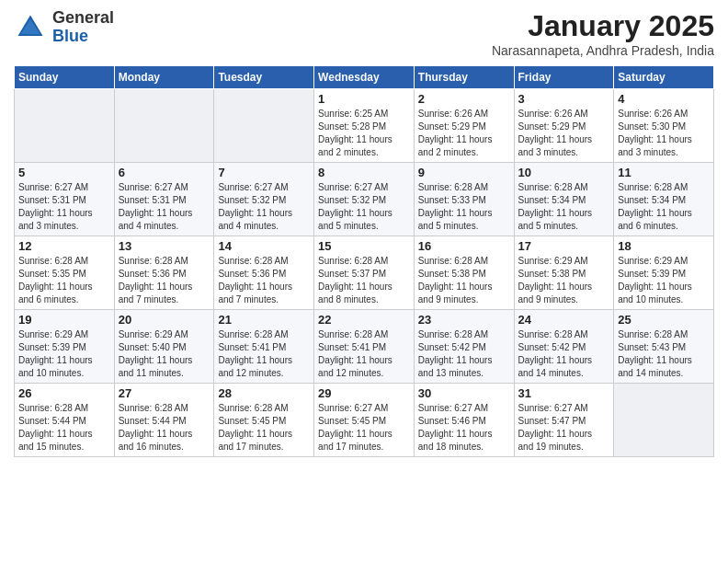  Describe the element at coordinates (364, 281) in the screenshot. I see `day-info: Sunrise: 6:28 AMSunset: 5:37 PMDaylight:…` at that location.